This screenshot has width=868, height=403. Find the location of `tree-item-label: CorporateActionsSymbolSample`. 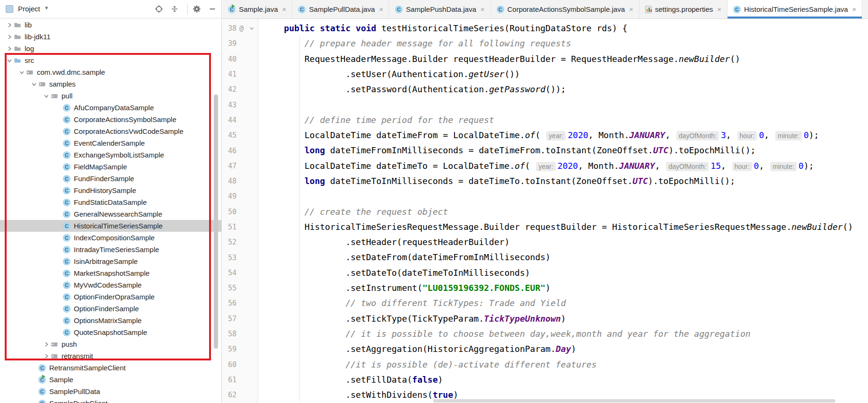

tree-item-label: CorporateActionsSymbolSample is located at coordinates (124, 119).